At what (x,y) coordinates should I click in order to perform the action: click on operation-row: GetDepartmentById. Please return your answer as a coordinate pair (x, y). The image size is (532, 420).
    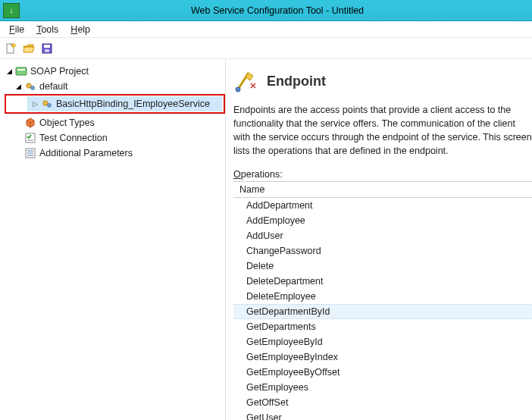
    Looking at the image, I should click on (383, 312).